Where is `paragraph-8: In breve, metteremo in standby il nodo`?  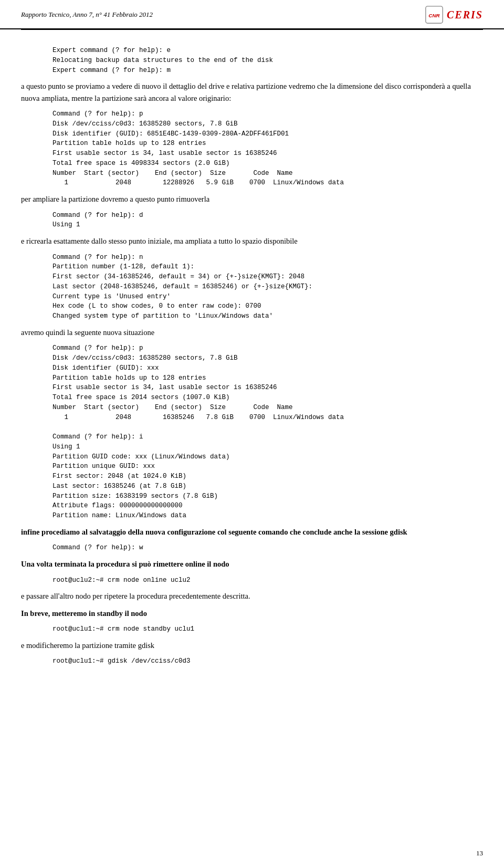 paragraph-8: In breve, metteremo in standby il nodo is located at coordinates (252, 613).